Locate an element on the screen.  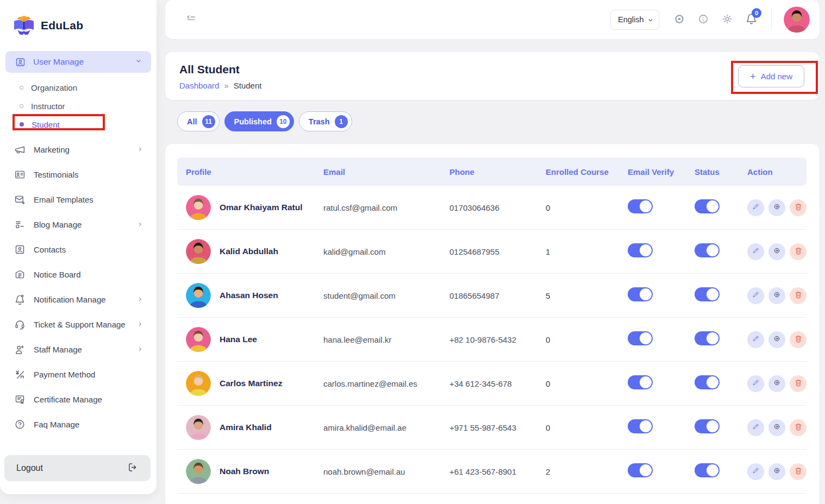
bell-dot-icon is located at coordinates (20, 299).